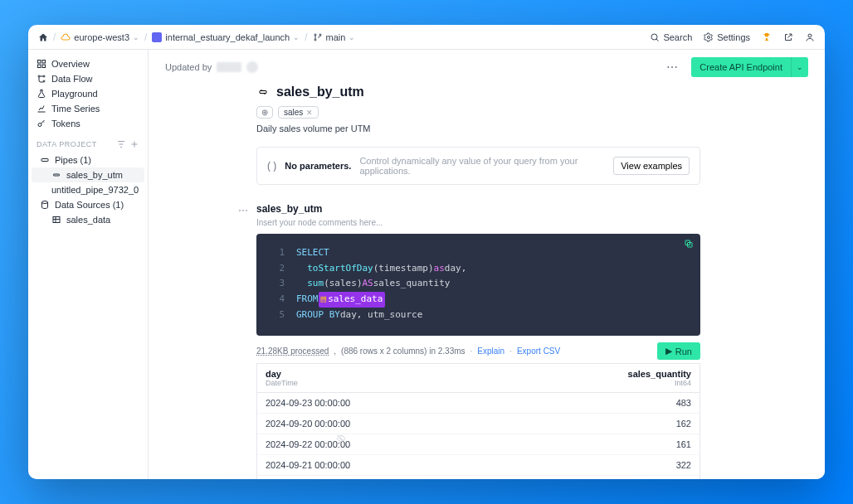 This screenshot has height=504, width=853. I want to click on region-crumb: europe-west3 ⌄, so click(100, 37).